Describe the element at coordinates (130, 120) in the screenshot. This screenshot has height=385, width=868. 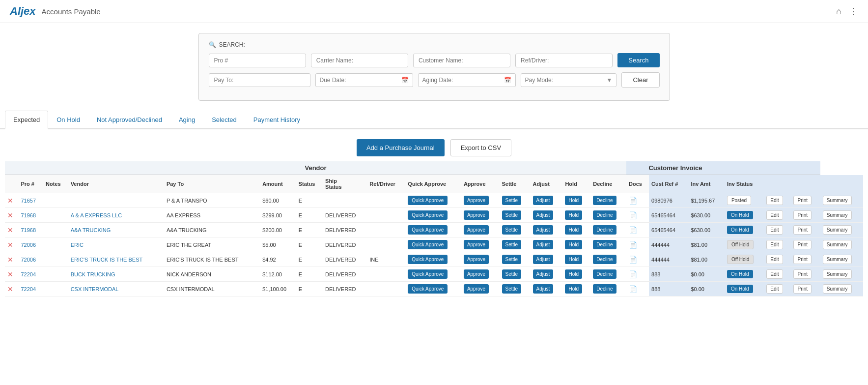
I see `tab-notapproved: Not Approved/Declined` at that location.